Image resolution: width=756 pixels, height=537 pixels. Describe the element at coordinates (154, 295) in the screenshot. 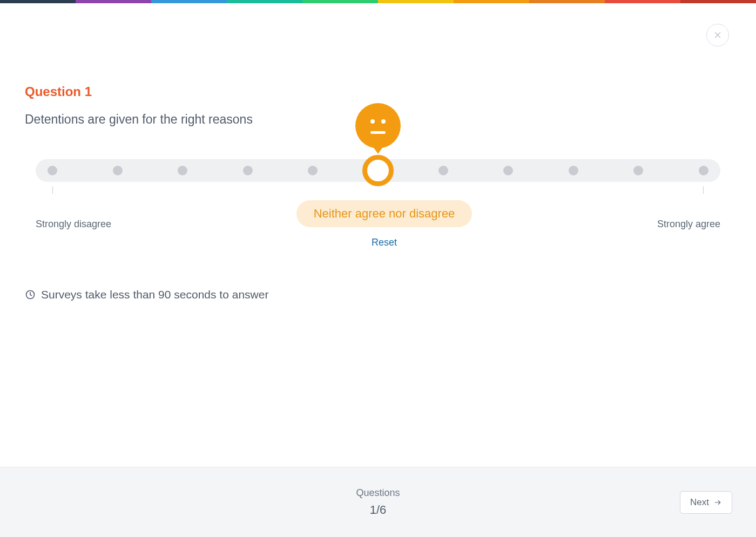

I see `hint-text: Surveys take less than 90 seconds to ans…` at that location.